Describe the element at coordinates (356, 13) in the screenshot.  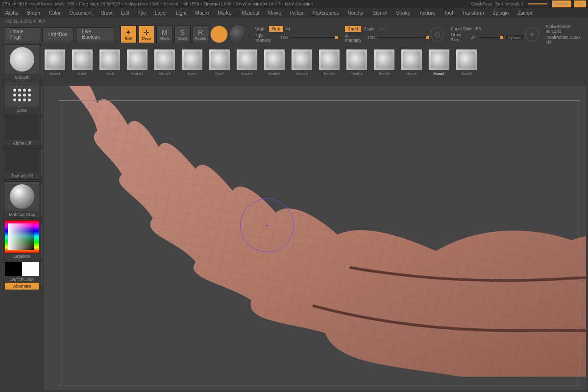
I see `menu-render: Render` at that location.